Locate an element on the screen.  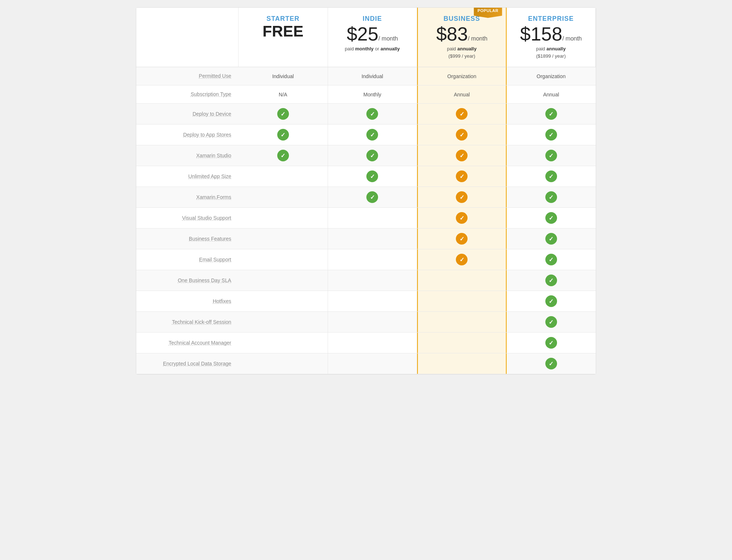
business-cell: Organization is located at coordinates (462, 76).